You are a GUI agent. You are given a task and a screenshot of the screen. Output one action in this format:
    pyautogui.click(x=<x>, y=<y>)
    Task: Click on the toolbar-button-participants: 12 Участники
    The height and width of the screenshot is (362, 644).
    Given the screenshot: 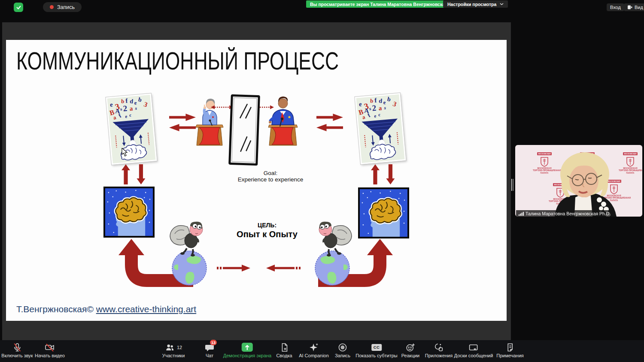 What is the action you would take?
    pyautogui.click(x=173, y=350)
    